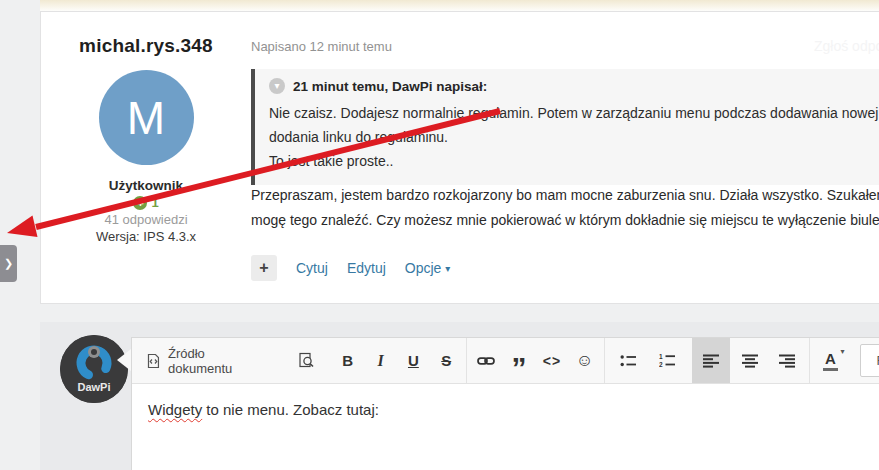 The width and height of the screenshot is (879, 470). I want to click on code-icon: <>, so click(552, 361).